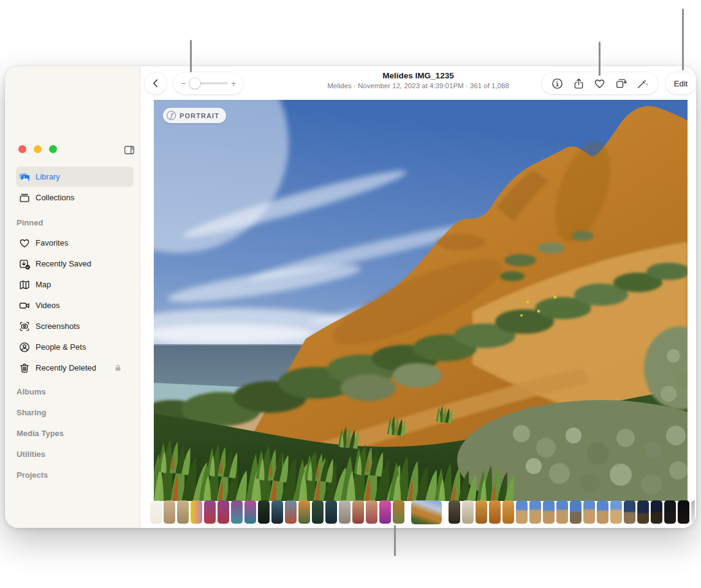  I want to click on sidebar-toggle-icon, so click(129, 150).